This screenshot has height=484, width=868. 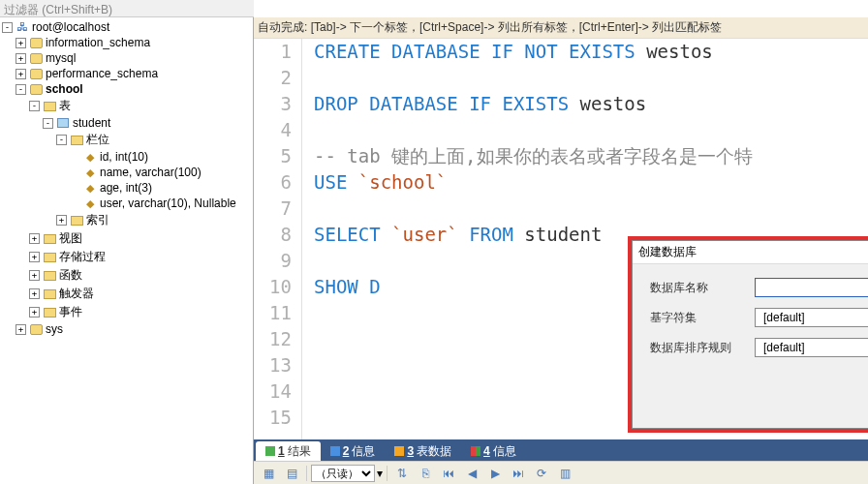 I want to click on sort-icon: ⇅, so click(x=402, y=473).